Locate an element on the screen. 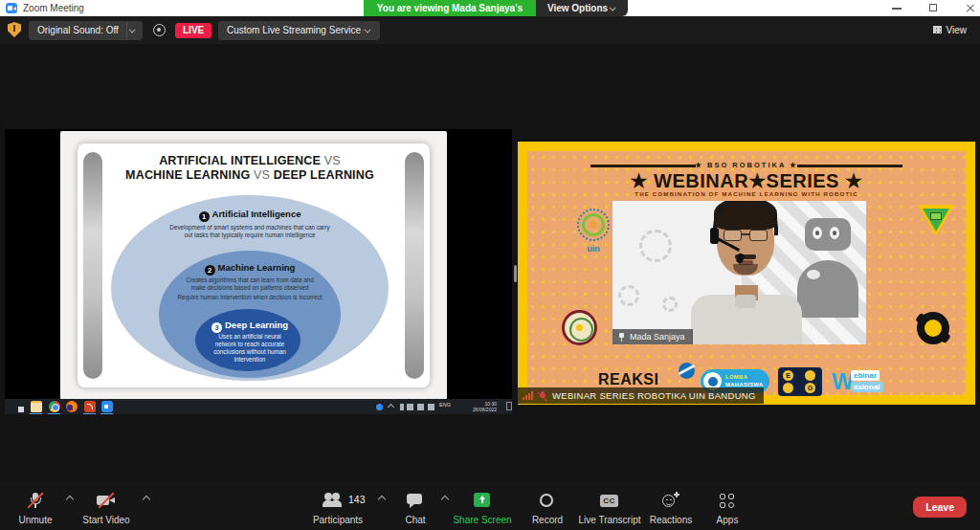  participants-button: 143 Participants is located at coordinates (338, 507).